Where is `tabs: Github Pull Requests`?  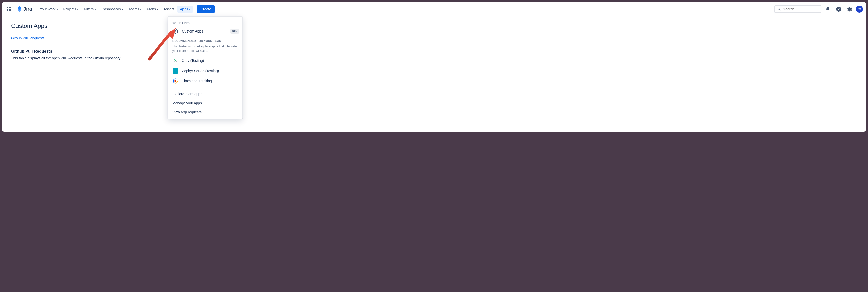 tabs: Github Pull Requests is located at coordinates (434, 39).